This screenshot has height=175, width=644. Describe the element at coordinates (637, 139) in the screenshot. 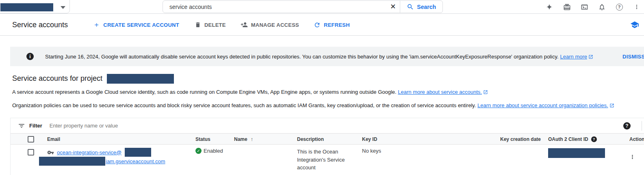

I see `column-header-actions: Actions` at that location.